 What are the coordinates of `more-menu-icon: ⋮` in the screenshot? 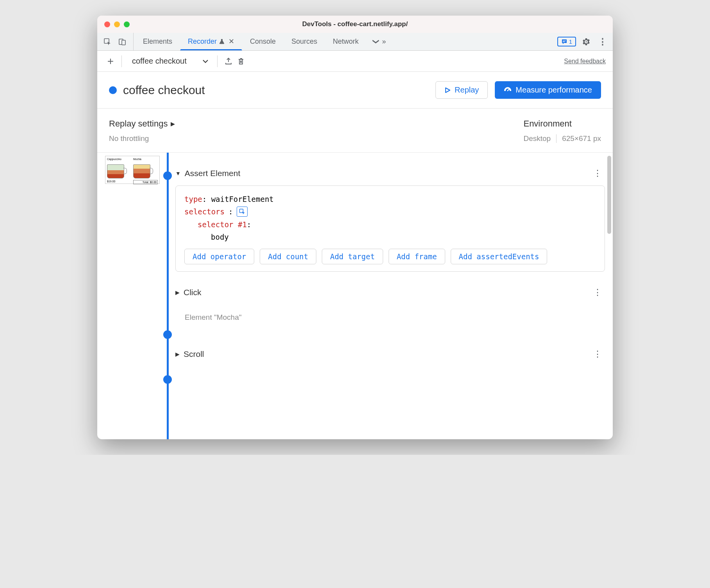 It's located at (603, 42).